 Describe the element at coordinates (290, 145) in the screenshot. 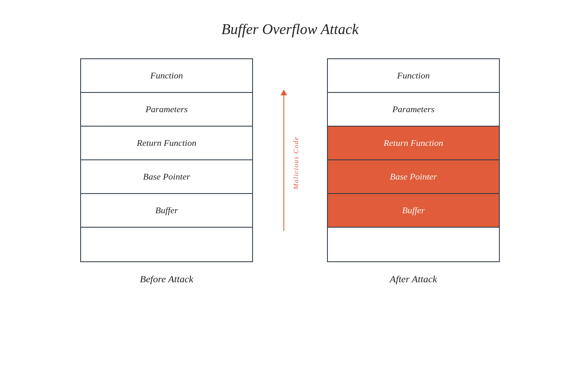

I see `middle-section: Malicious Code` at that location.